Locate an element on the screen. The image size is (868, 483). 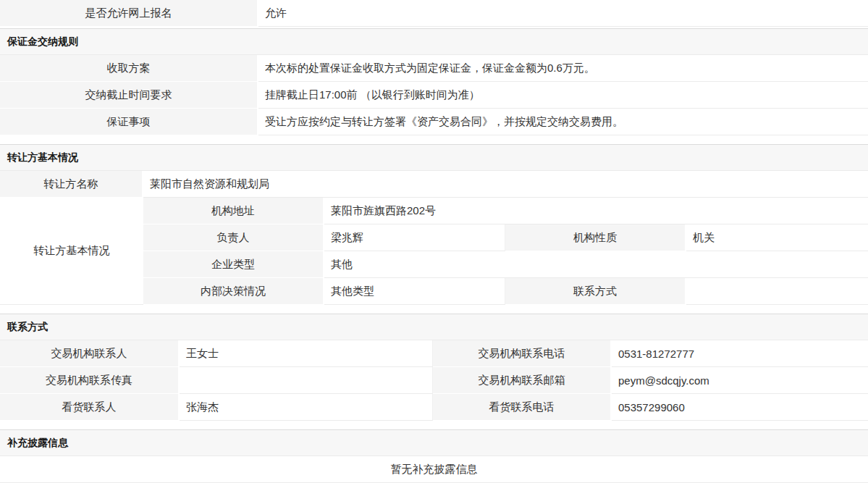
table-row: 交易机构联系传真 交易机构联系邮箱 peym@sdcqjy.com is located at coordinates (434, 381).